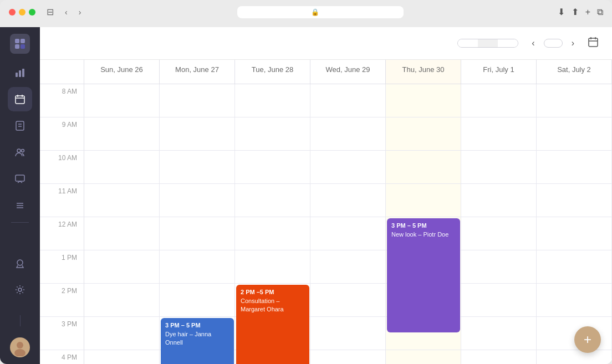 This screenshot has height=364, width=612. I want to click on calendar-event: 2 PM –5 PMConsultation – Margaret Ohara, so click(273, 325).